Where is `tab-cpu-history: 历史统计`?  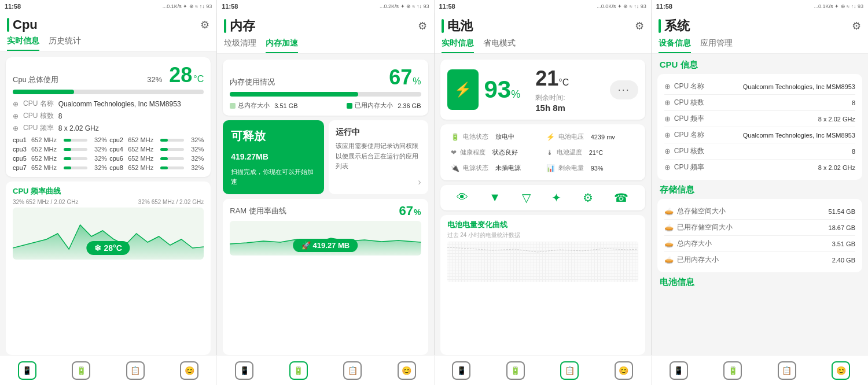 tab-cpu-history: 历史统计 is located at coordinates (65, 43).